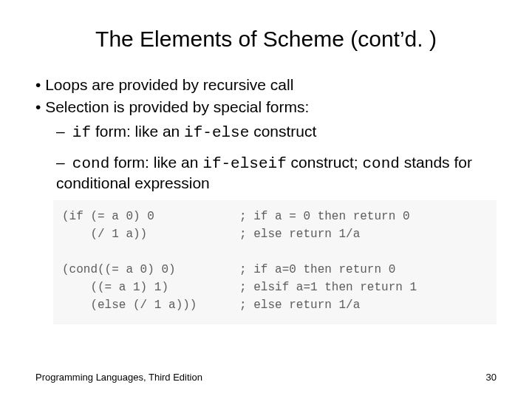 The width and height of the screenshot is (532, 399). I want to click on subbullet-cond: – cond form: like an if-elseif construct…, so click(276, 173).